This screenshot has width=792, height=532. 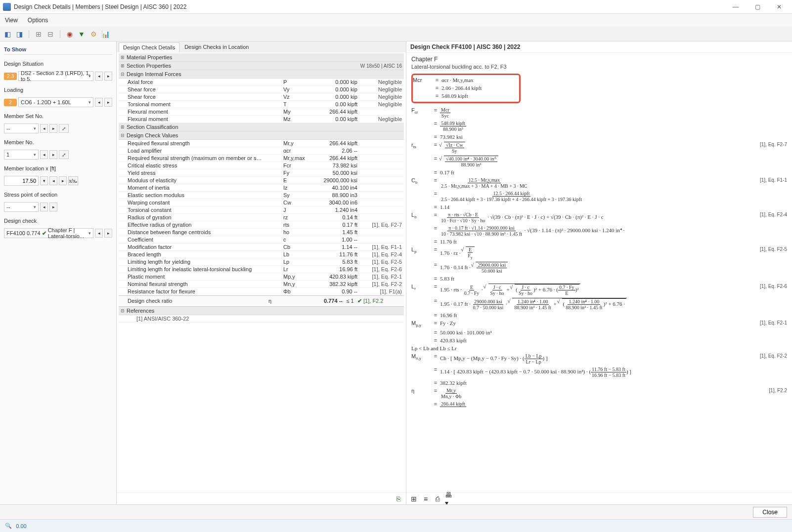 What do you see at coordinates (58, 168) in the screenshot?
I see `member-loc-label: Member location x [ft]` at bounding box center [58, 168].